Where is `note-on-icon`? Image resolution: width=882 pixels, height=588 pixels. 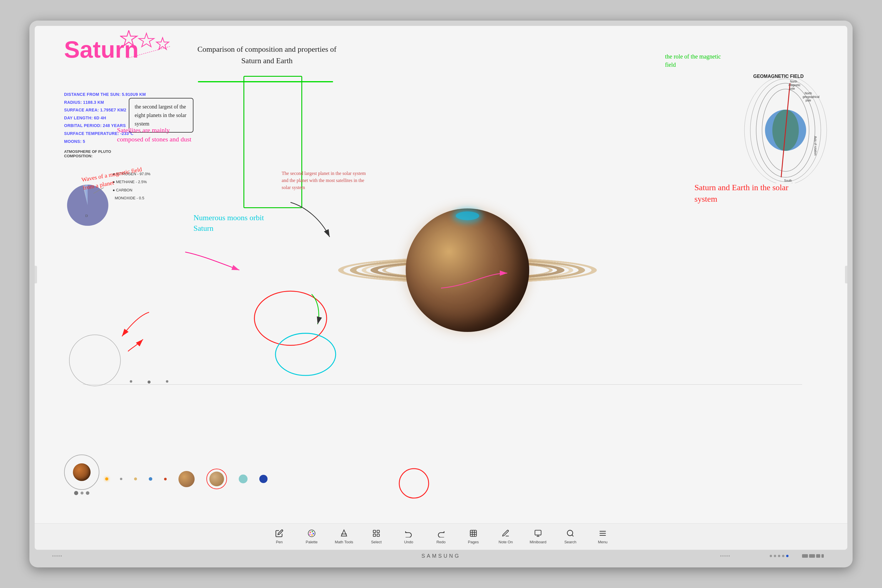
note-on-icon is located at coordinates (506, 534).